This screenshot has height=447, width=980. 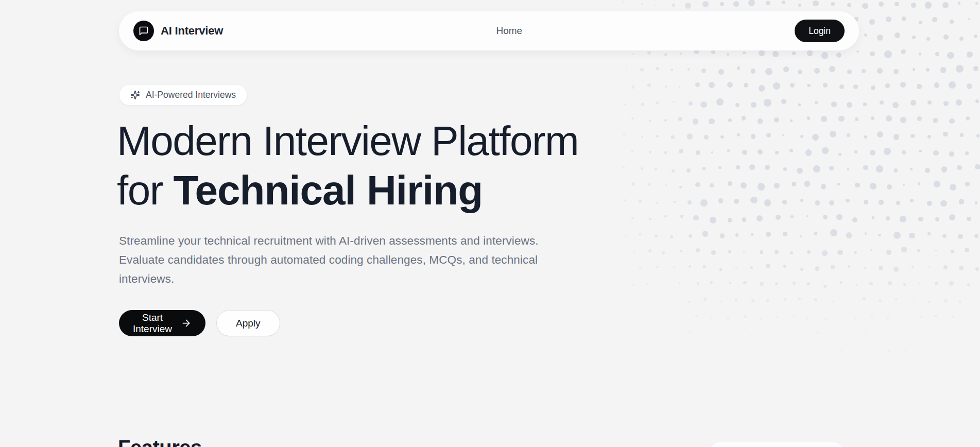 What do you see at coordinates (248, 323) in the screenshot?
I see `apply-button: Apply` at bounding box center [248, 323].